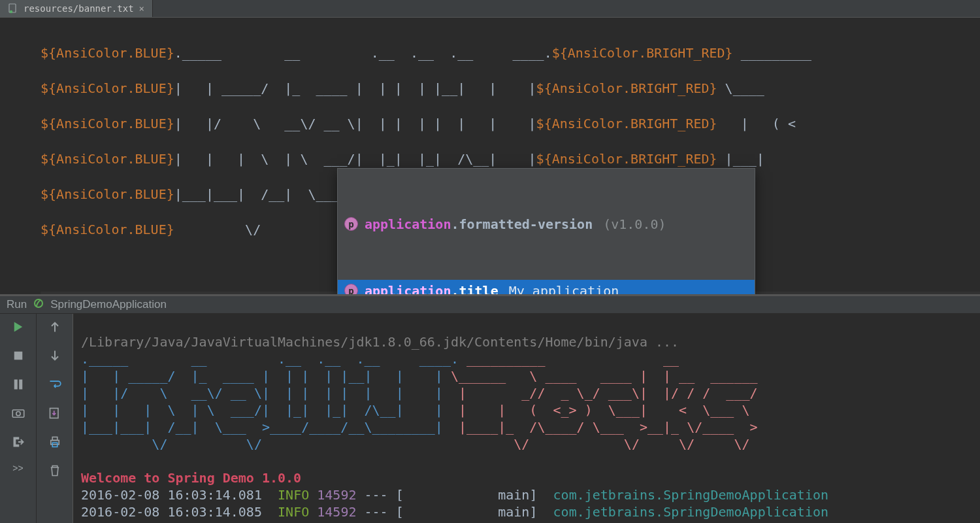 This screenshot has height=523, width=980. What do you see at coordinates (380, 342) in the screenshot?
I see `console-command: /Library/Java/JavaVirtualMachines/jdk1.8…` at bounding box center [380, 342].